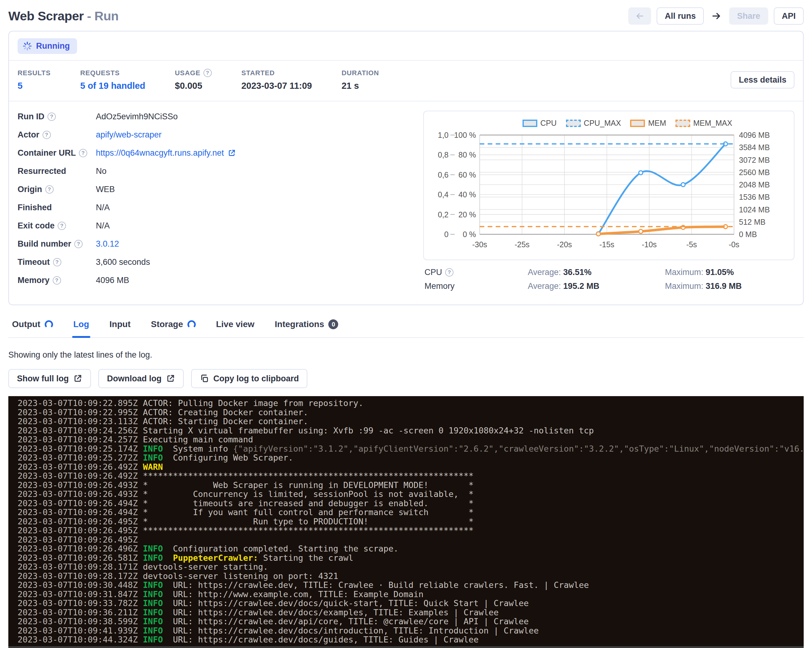 The image size is (812, 648). What do you see at coordinates (53, 46) in the screenshot?
I see `status-label: Running` at bounding box center [53, 46].